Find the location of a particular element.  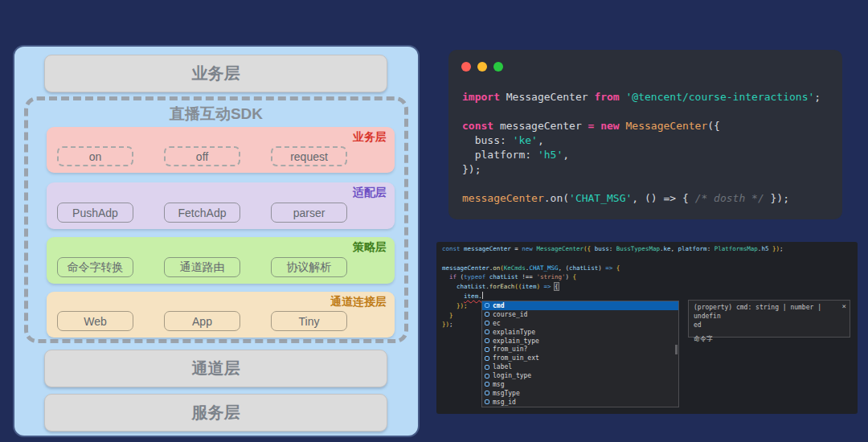

layer-strategy-nodes: 命令字转换通道路由协议解析 is located at coordinates (203, 267).